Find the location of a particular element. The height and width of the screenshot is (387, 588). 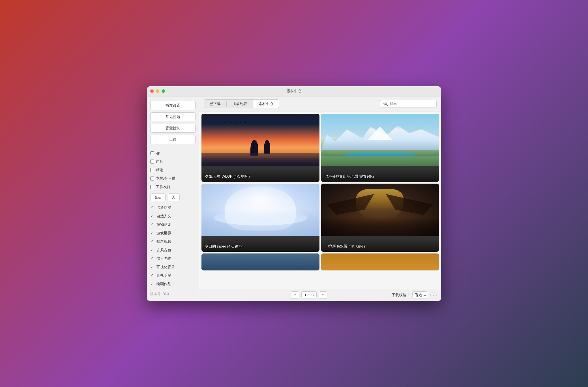

filter-work-friendly-checkbox is located at coordinates (152, 187).